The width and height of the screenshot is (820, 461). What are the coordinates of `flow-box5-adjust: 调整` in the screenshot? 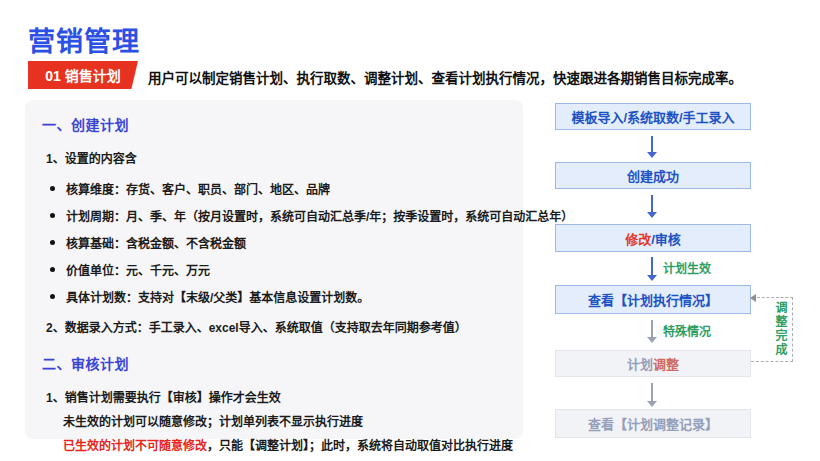 It's located at (666, 364).